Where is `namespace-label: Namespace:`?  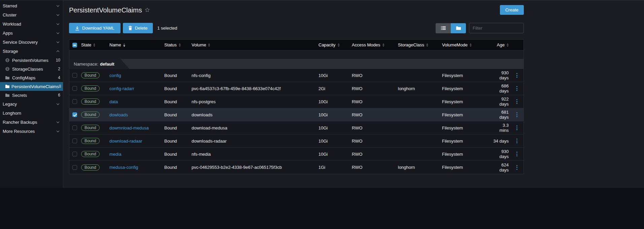 namespace-label: Namespace: is located at coordinates (86, 64).